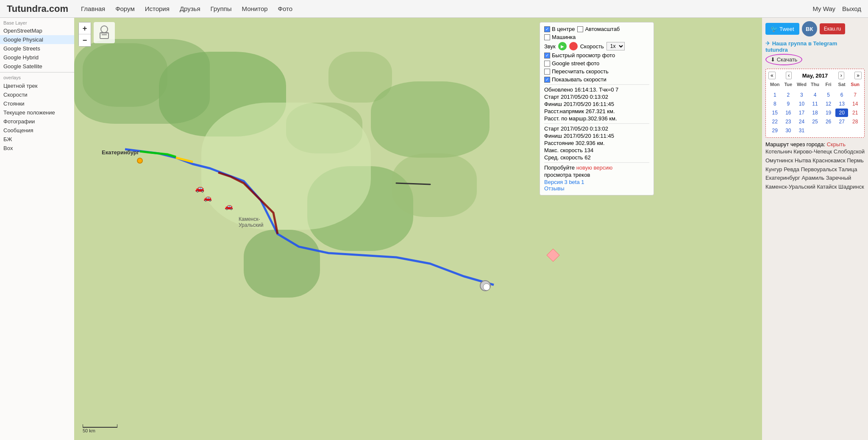  What do you see at coordinates (85, 40) in the screenshot?
I see `zoom-out-button: −` at bounding box center [85, 40].